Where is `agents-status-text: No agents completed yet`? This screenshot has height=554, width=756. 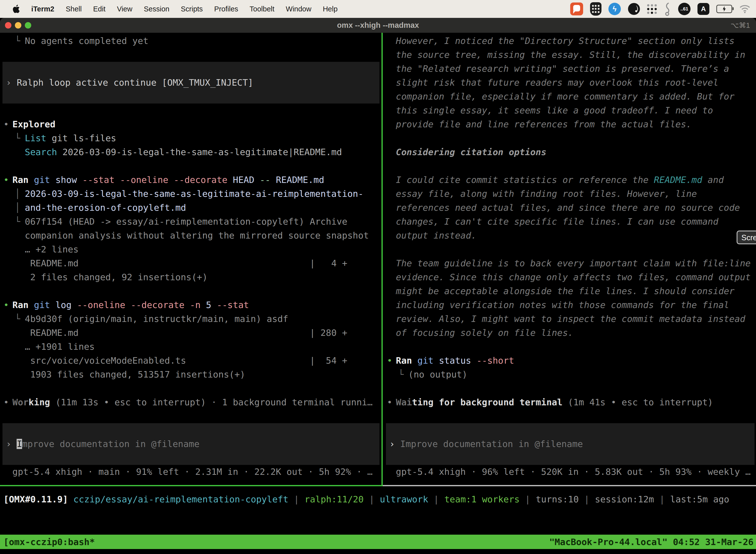
agents-status-text: No agents completed yet is located at coordinates (86, 41).